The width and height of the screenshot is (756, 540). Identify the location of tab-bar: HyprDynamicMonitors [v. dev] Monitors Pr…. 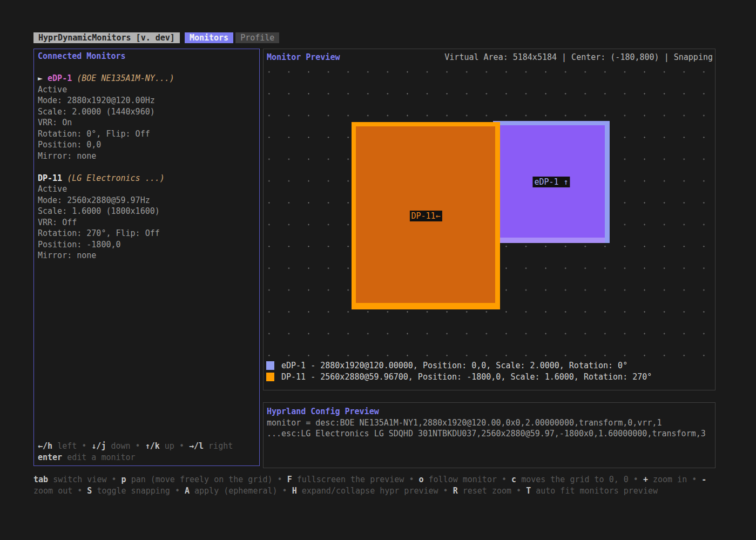
(157, 38).